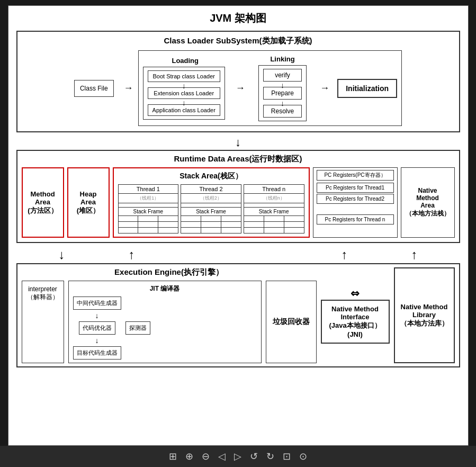 The image size is (476, 467). I want to click on native-interface-wrapper: ⇔ Native Method Interface (Java本地接口） (JN…, so click(355, 316).